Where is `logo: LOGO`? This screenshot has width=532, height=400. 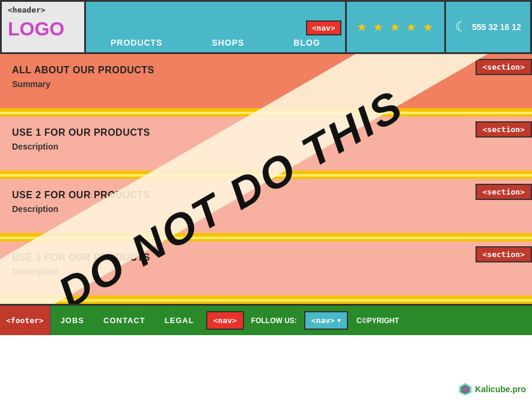
logo: LOGO is located at coordinates (43, 29).